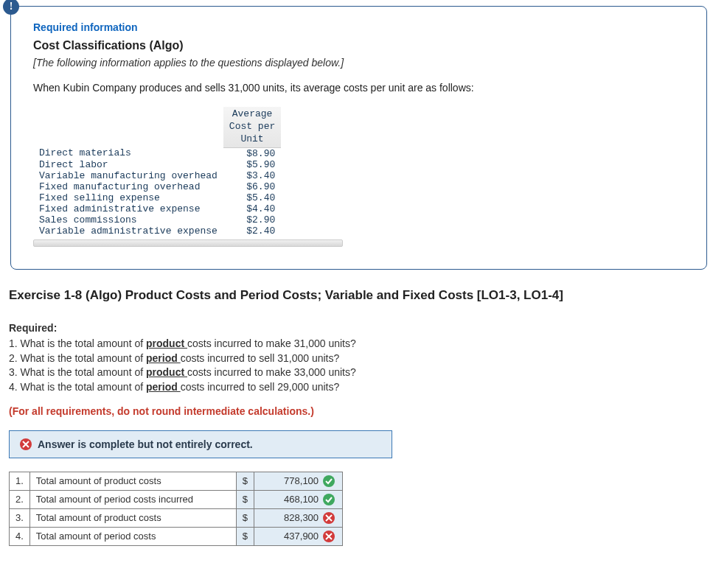 This screenshot has width=713, height=588. I want to click on section-title: Cost Classifications (Algo), so click(358, 46).